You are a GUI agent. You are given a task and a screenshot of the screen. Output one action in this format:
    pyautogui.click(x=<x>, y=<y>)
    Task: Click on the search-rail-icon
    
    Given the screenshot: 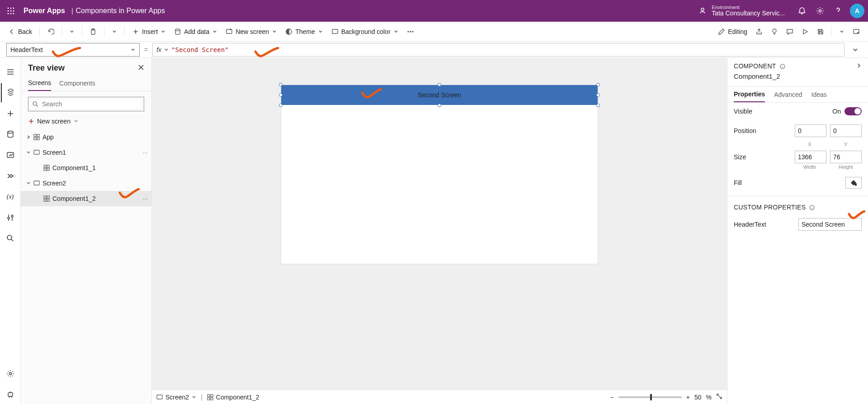 What is the action you would take?
    pyautogui.click(x=10, y=238)
    